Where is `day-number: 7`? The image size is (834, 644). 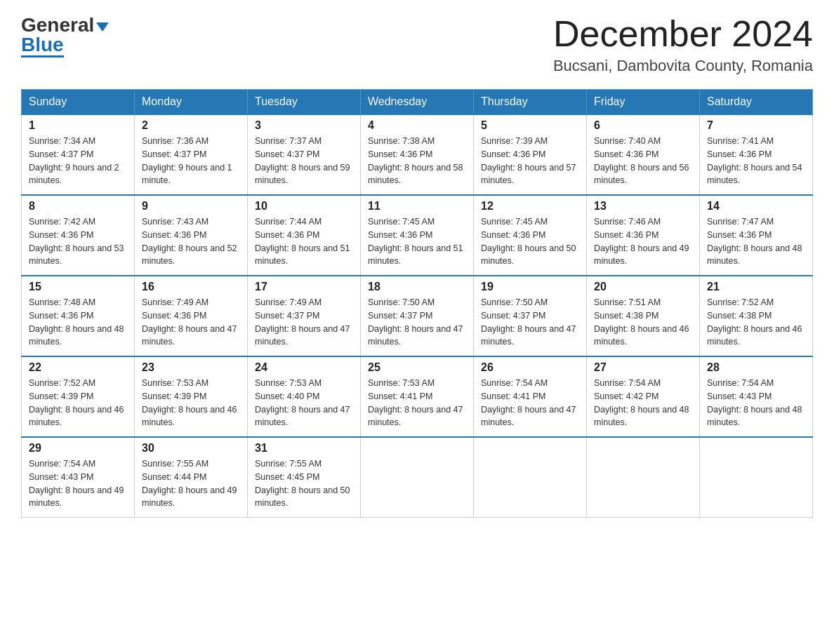 day-number: 7 is located at coordinates (756, 126).